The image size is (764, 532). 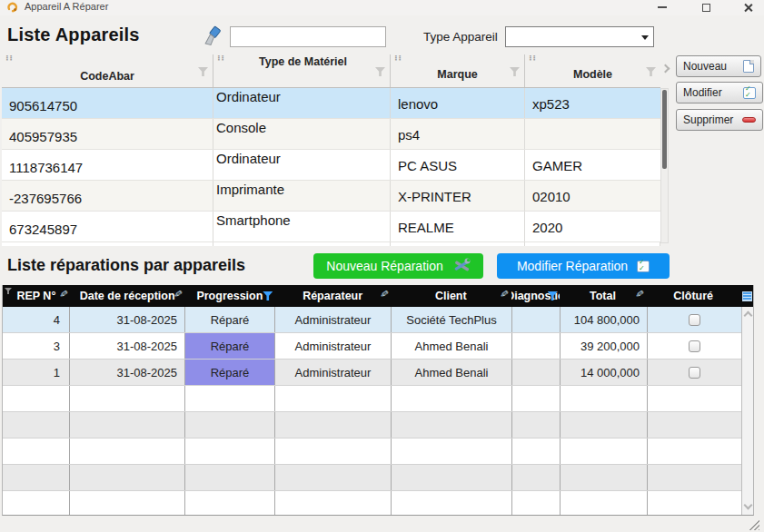 I want to click on modifier-button: Modifier, so click(x=719, y=93).